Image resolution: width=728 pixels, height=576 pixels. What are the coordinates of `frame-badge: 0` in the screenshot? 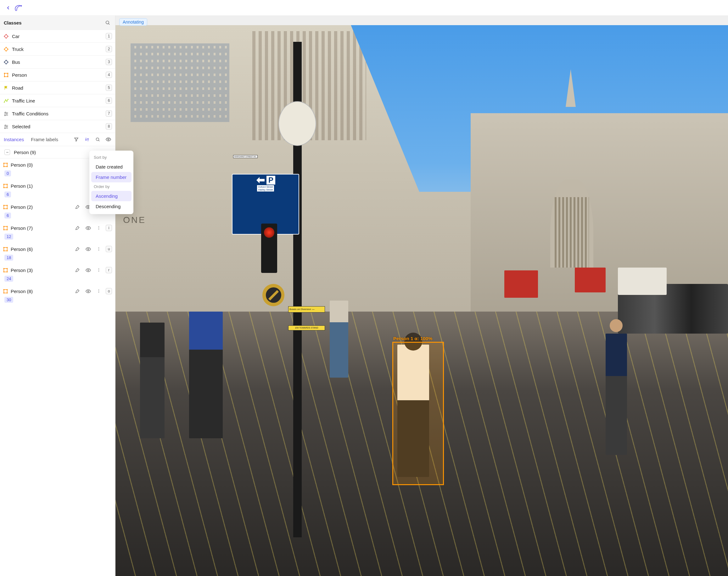 It's located at (8, 173).